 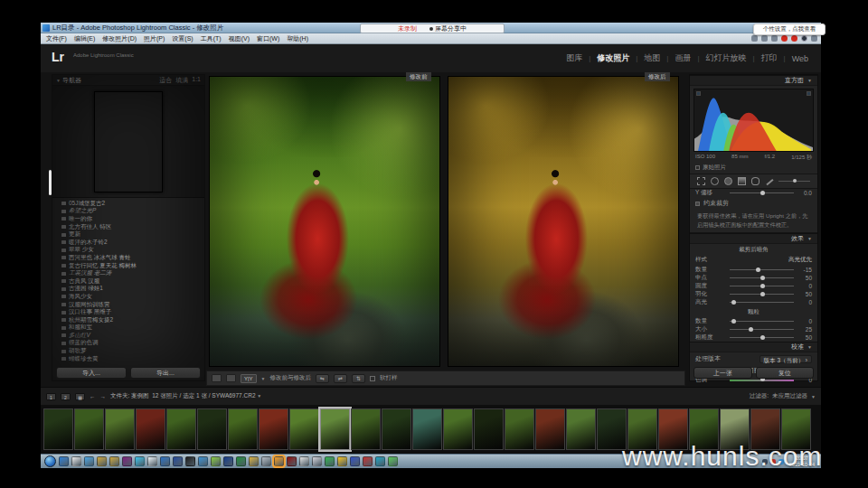 I want to click on graduated-filter-tool-icon, so click(x=741, y=181).